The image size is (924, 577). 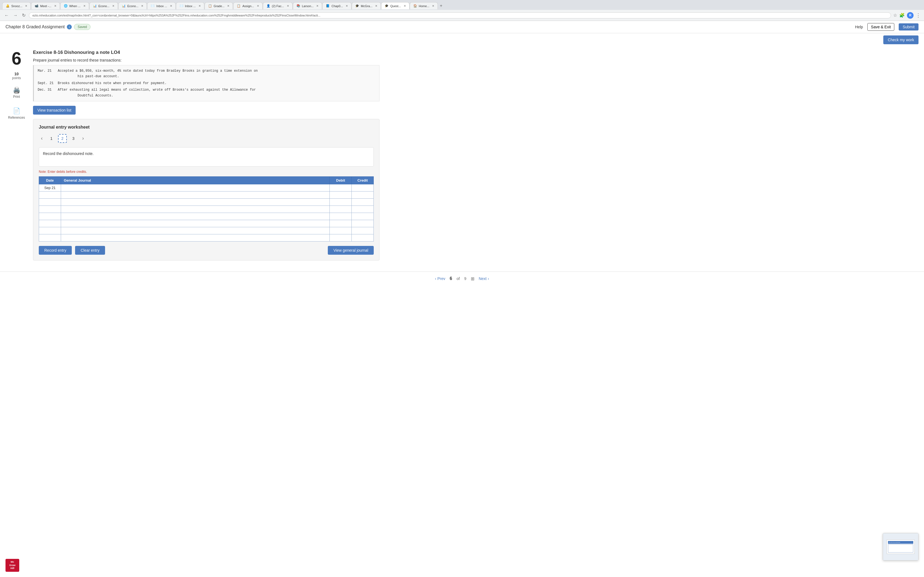 What do you see at coordinates (63, 138) in the screenshot?
I see `page-2: 2` at bounding box center [63, 138].